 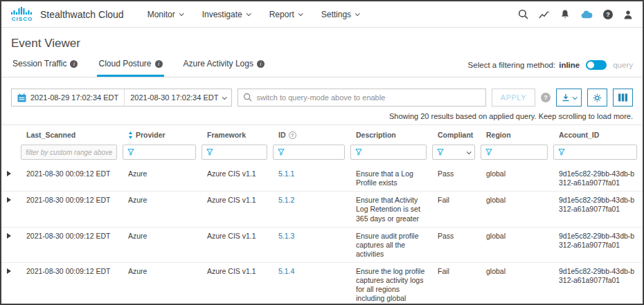 What do you see at coordinates (587, 15) in the screenshot?
I see `cloud-icon` at bounding box center [587, 15].